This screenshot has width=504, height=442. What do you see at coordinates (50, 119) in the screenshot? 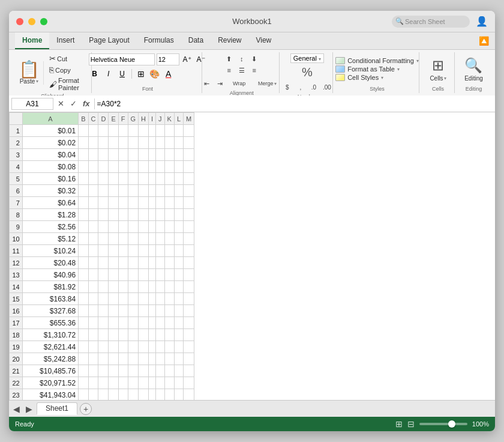
I see `column-header-a: A` at bounding box center [50, 119].